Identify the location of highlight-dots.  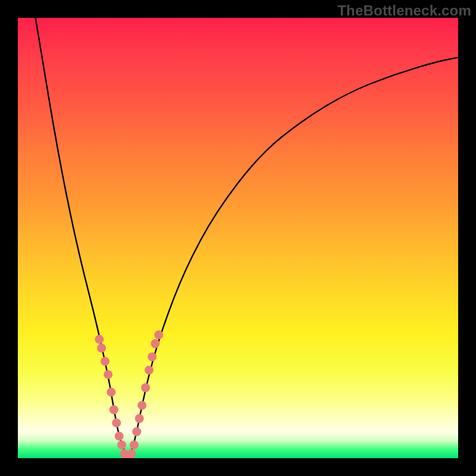
(129, 394).